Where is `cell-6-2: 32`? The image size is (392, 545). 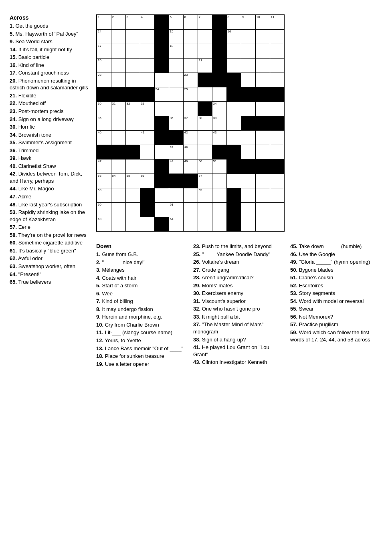 cell-6-2: 32 is located at coordinates (133, 109).